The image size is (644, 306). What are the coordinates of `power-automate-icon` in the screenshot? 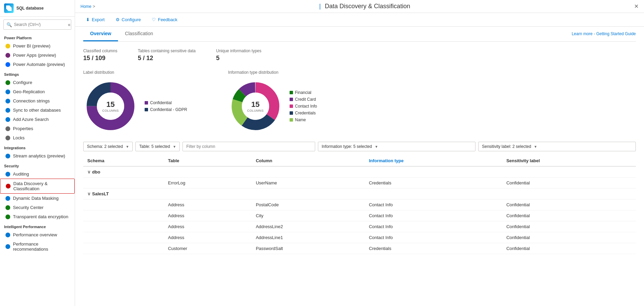 It's located at (8, 65).